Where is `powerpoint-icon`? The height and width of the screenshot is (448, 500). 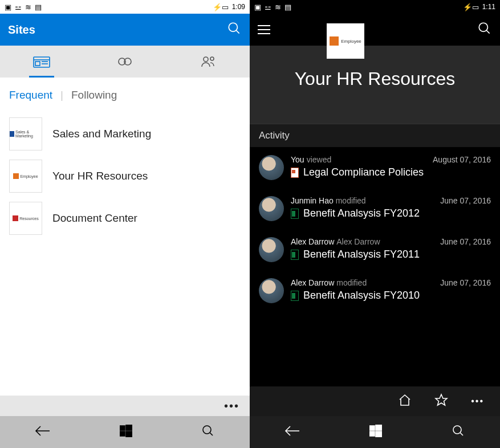 powerpoint-icon is located at coordinates (295, 173).